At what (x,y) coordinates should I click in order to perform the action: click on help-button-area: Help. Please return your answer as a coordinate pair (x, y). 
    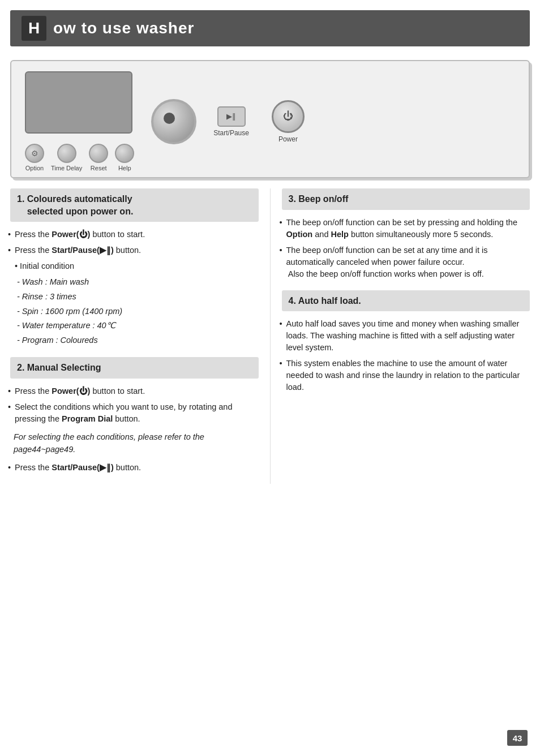
    Looking at the image, I should click on (125, 157).